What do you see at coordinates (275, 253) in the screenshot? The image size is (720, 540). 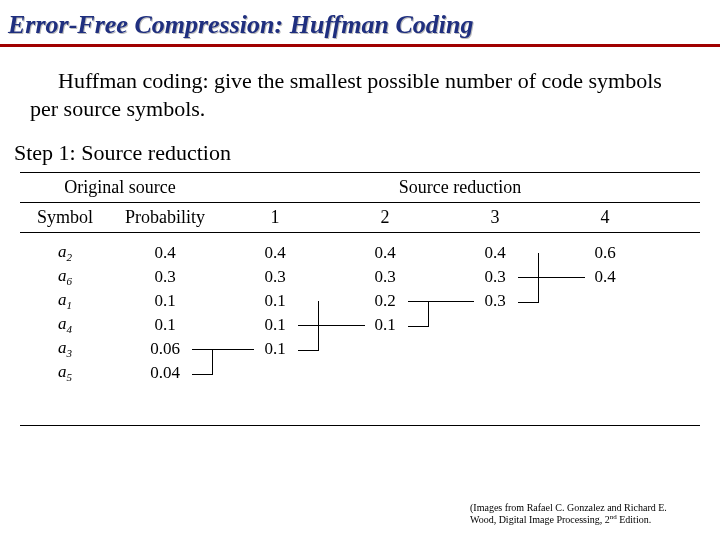 I see `r1-cell: 0.4` at bounding box center [275, 253].